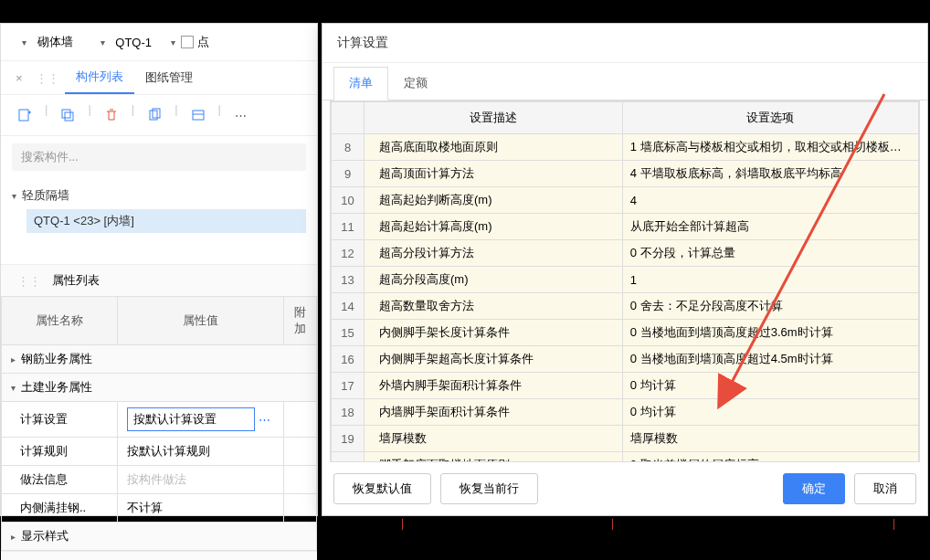 This screenshot has width=930, height=560. Describe the element at coordinates (625, 227) in the screenshot. I see `settings-row: 11 超高起始计算高度(m) 从底开始全部计算超高` at that location.